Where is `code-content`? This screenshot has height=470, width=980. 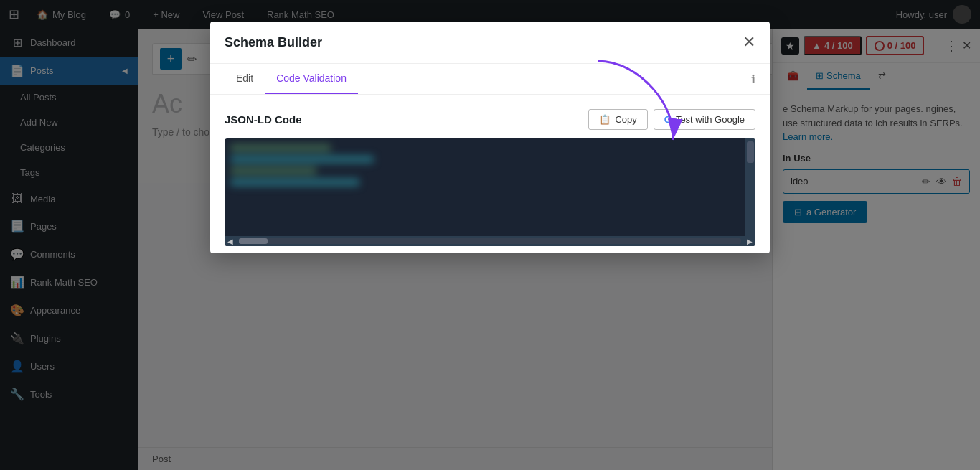
code-content is located at coordinates (302, 165).